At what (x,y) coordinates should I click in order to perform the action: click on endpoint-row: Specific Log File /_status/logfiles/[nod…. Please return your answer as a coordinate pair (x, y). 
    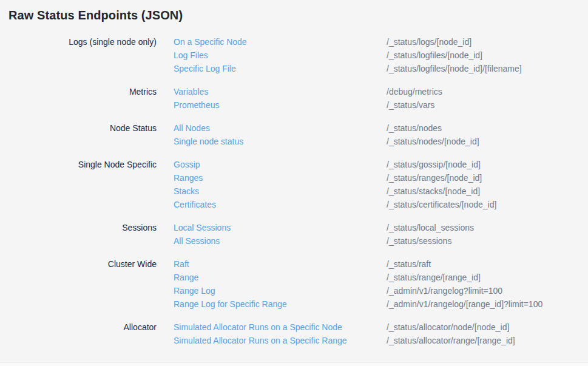
    Looking at the image, I should click on (348, 69).